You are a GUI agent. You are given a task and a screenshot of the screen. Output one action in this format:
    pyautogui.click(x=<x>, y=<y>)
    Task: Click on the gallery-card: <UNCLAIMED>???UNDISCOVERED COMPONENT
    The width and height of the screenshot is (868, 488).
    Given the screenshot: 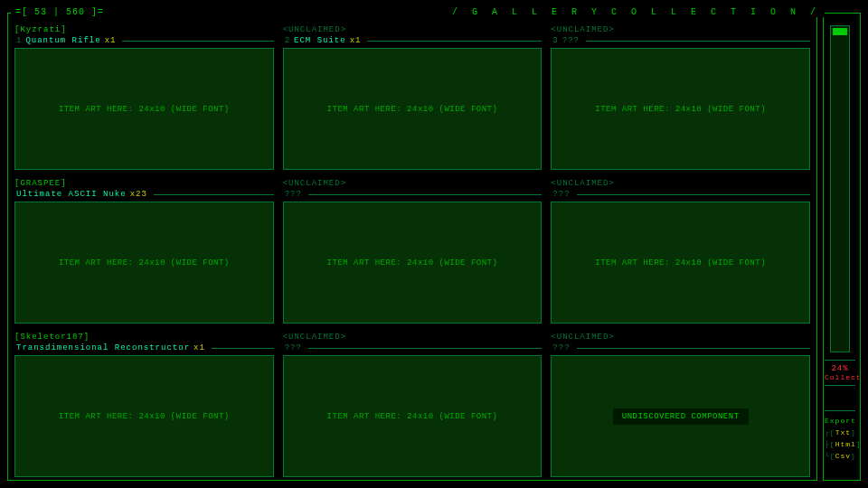 What is the action you would take?
    pyautogui.click(x=680, y=405)
    